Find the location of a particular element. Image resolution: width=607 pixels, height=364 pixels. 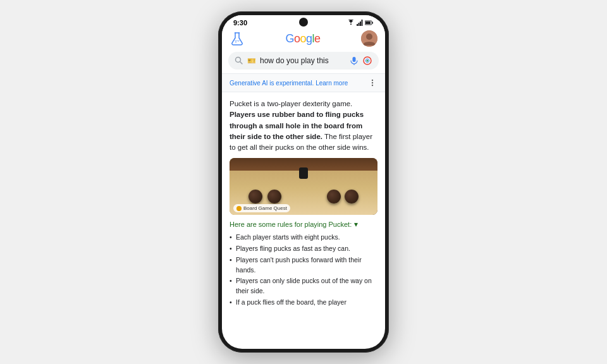

chevron-down-icon: ▾ is located at coordinates (356, 224).